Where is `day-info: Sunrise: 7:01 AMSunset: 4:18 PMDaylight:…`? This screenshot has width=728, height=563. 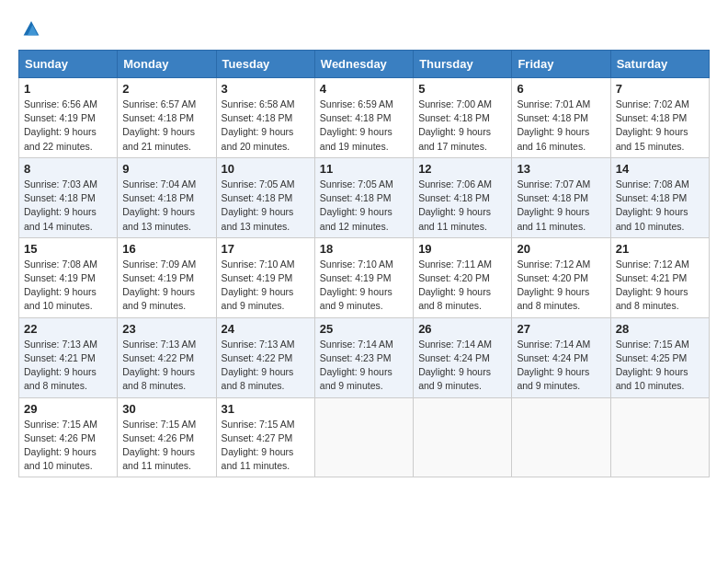
day-info: Sunrise: 7:01 AMSunset: 4:18 PMDaylight:… is located at coordinates (553, 125).